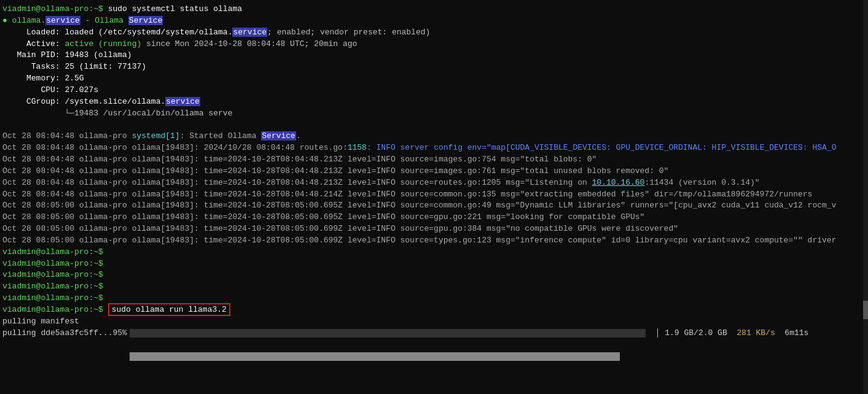 The width and height of the screenshot is (868, 394). What do you see at coordinates (434, 195) in the screenshot?
I see `log-line-6: Oct 28 08:04:48 ollama-pro ollama[19483]…` at bounding box center [434, 195].